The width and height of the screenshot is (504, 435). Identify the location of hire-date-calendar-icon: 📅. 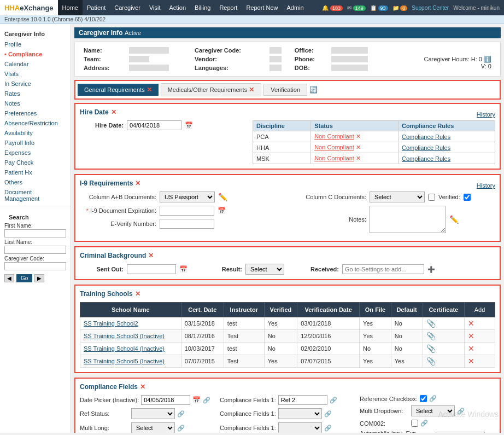
(189, 125).